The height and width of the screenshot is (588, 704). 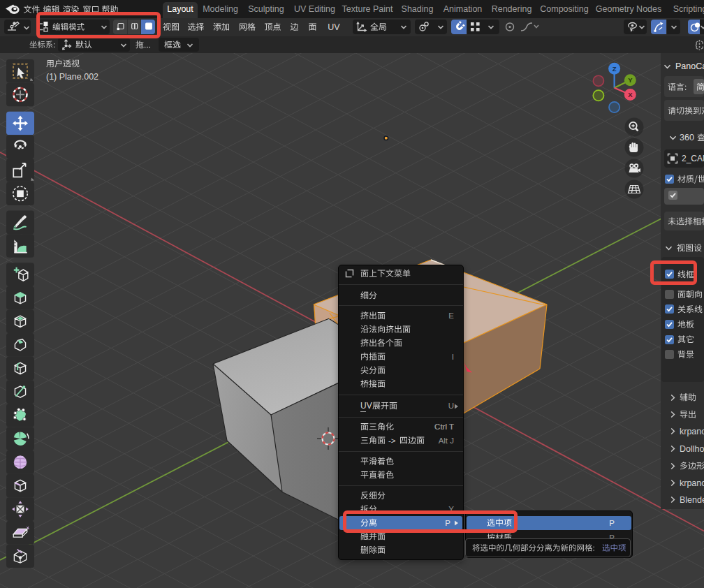 I want to click on svg-text: Z, so click(x=615, y=68).